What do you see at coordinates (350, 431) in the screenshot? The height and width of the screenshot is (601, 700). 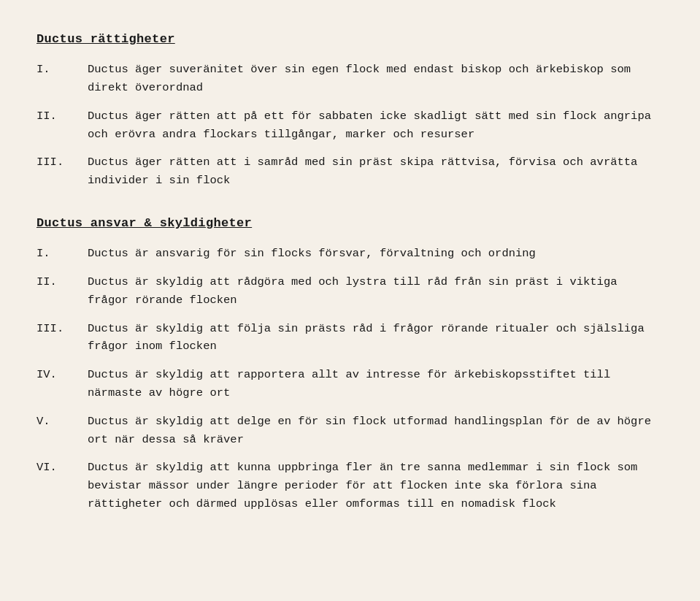 I see `list-item: V. Ductus är skyldig att delge en för si…` at bounding box center [350, 431].